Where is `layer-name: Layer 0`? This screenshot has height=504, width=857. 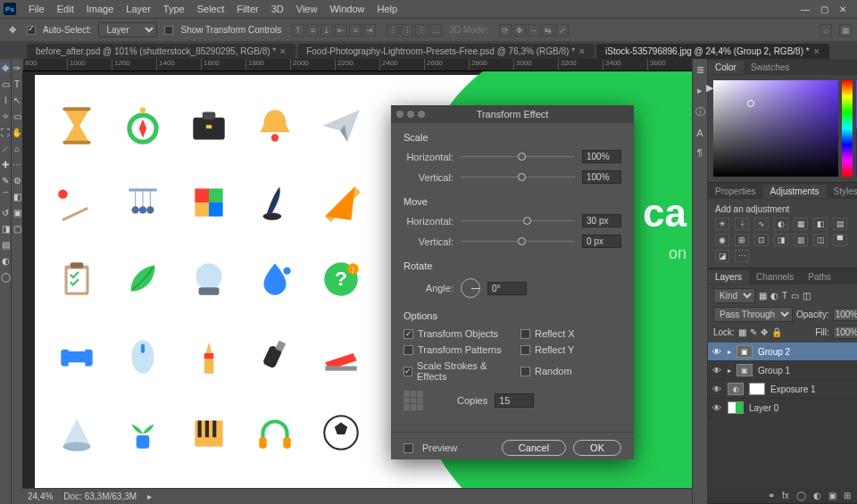 layer-name: Layer 0 is located at coordinates (764, 409).